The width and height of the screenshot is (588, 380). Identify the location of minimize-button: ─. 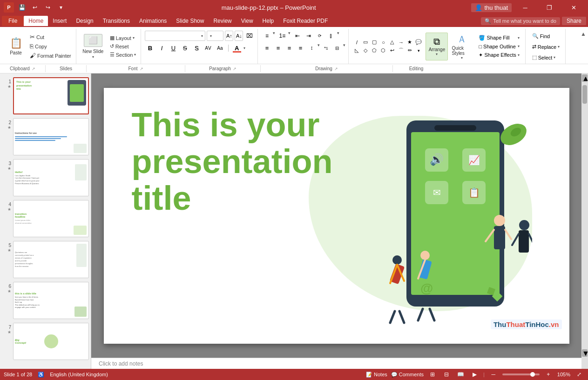
(525, 7).